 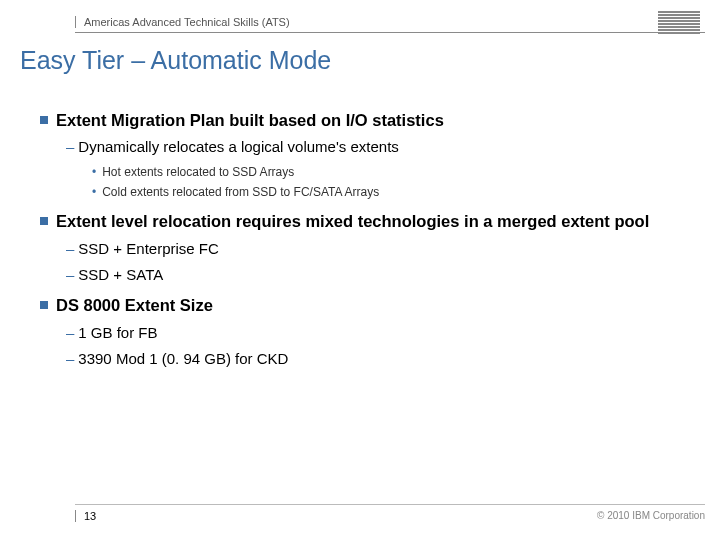 I want to click on bullet-text: Hot extents relocated to SSD Arrays, so click(x=198, y=172).